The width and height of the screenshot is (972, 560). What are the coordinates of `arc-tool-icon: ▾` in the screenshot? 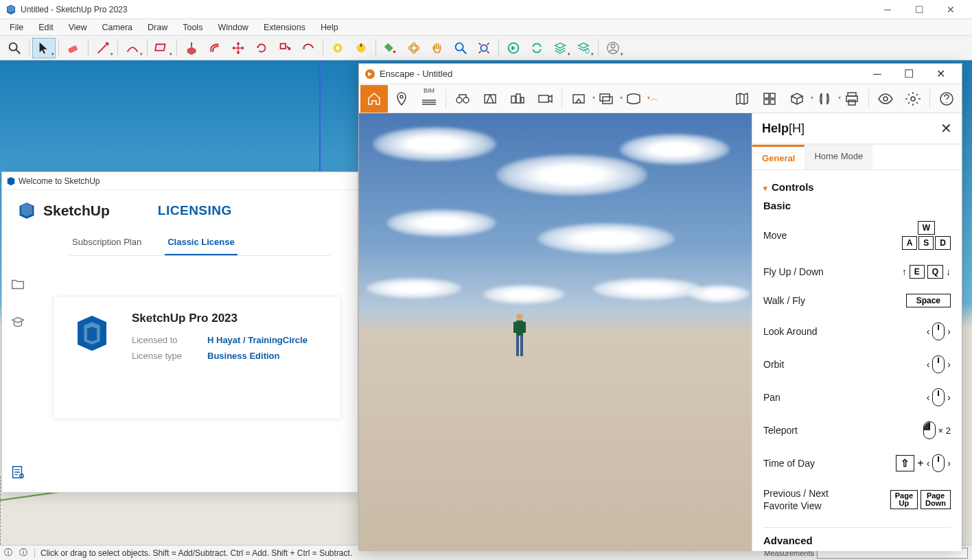 It's located at (132, 48).